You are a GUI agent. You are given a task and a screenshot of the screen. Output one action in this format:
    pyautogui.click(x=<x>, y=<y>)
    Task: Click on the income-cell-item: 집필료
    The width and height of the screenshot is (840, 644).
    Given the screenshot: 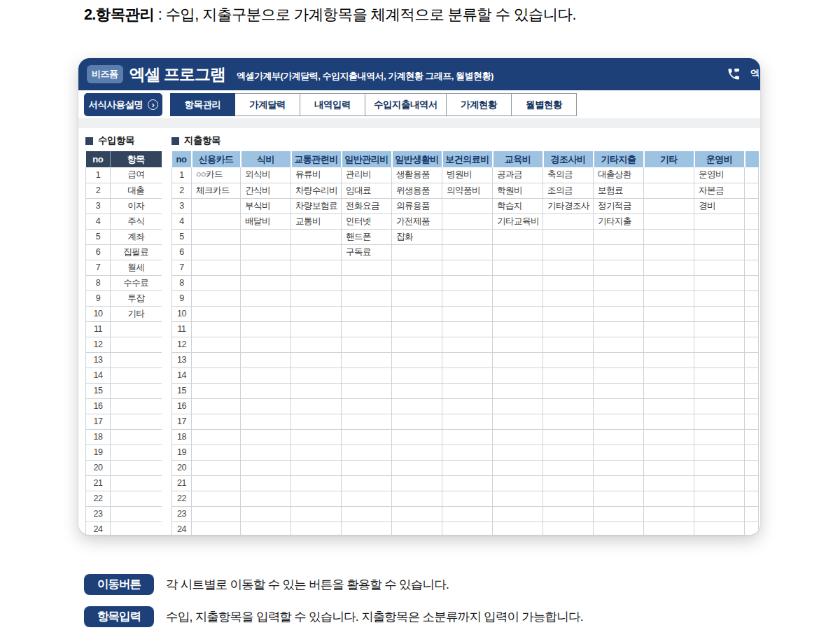 What is the action you would take?
    pyautogui.click(x=136, y=252)
    